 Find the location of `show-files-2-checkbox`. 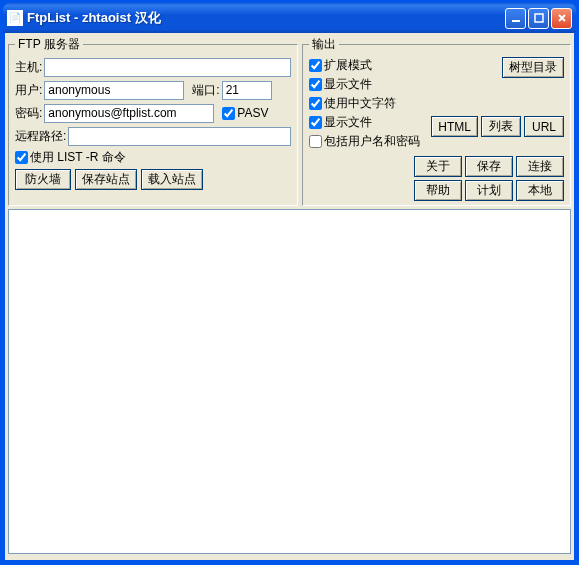

show-files-2-checkbox is located at coordinates (316, 122).